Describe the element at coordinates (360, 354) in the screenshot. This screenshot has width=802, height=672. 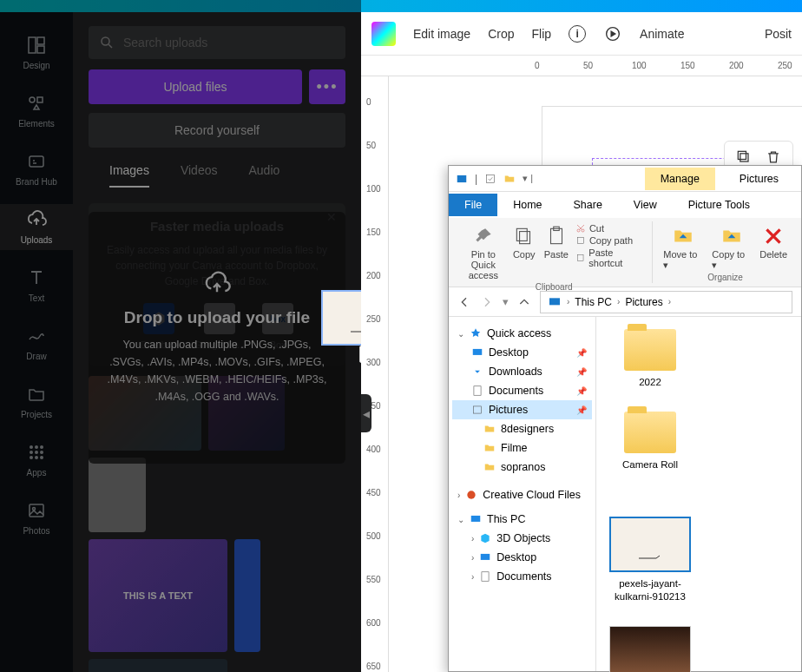
I see `copy-badge: + Copy` at that location.